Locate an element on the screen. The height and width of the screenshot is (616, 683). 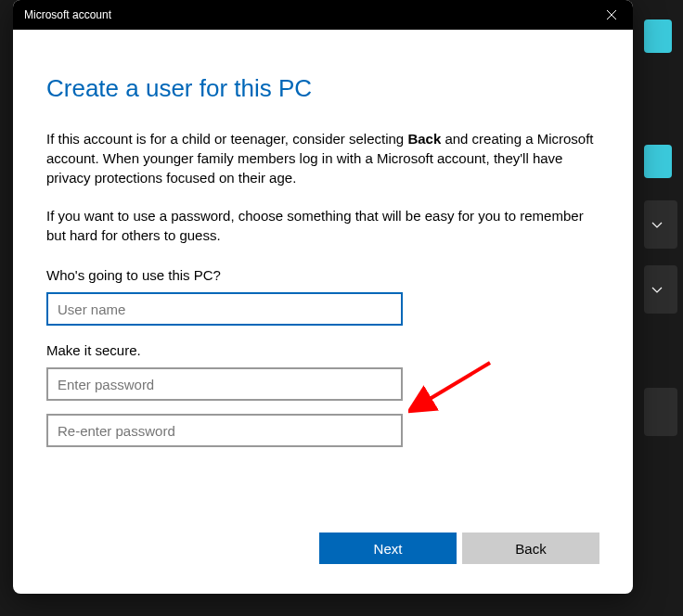
confirm-password-input is located at coordinates (225, 430).